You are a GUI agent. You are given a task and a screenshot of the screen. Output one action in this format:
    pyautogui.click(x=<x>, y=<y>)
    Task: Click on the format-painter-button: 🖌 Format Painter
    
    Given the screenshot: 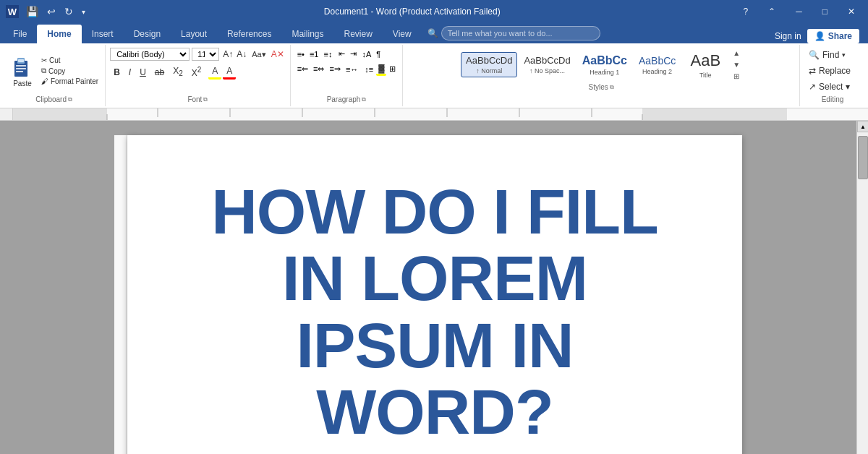 What is the action you would take?
    pyautogui.click(x=69, y=81)
    